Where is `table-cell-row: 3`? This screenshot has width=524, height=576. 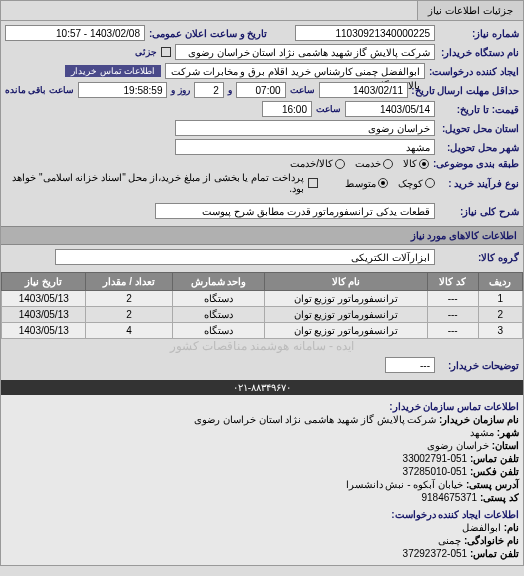 table-cell-row: 3 is located at coordinates (500, 331).